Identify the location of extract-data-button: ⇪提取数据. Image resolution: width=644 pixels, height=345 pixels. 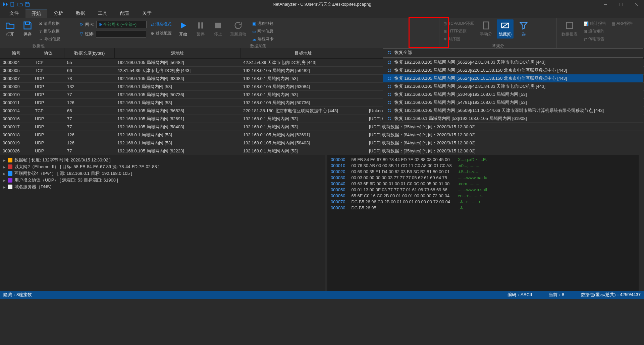
(50, 31).